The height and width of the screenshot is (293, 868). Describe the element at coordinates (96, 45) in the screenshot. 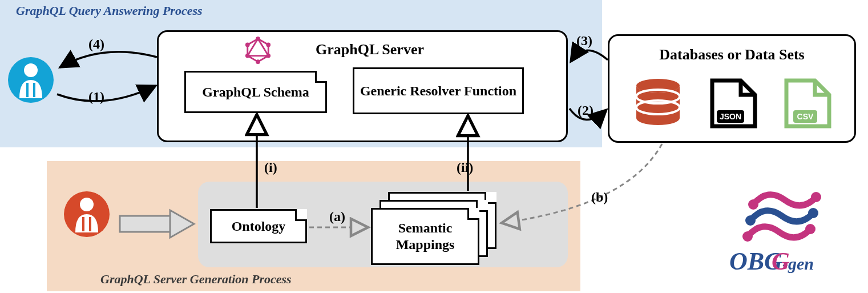

I see `edge-4-label: (4)` at that location.